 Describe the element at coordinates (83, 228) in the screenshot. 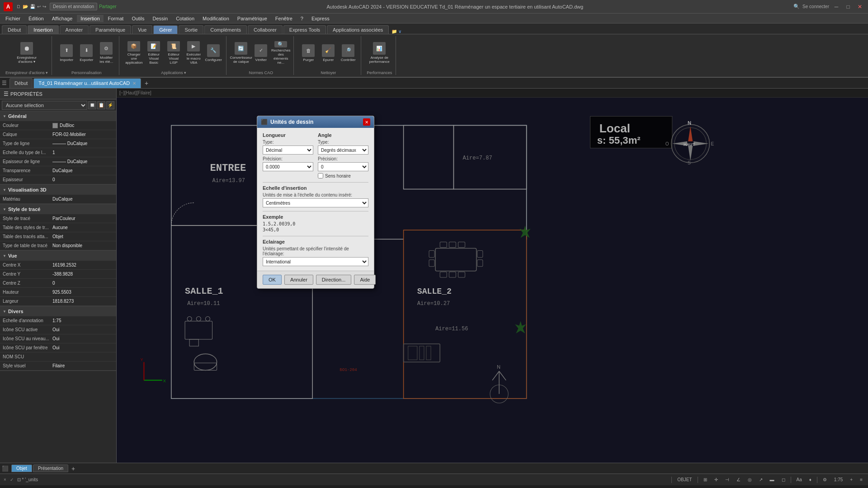

I see `prop-val-table-styles: Aucune` at that location.